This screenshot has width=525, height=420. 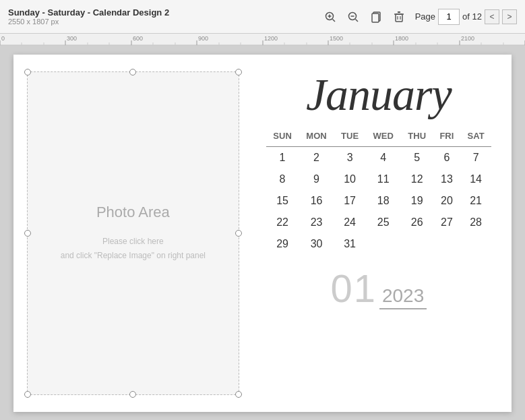 What do you see at coordinates (350, 158) in the screenshot?
I see `calendar-day: 3` at bounding box center [350, 158].